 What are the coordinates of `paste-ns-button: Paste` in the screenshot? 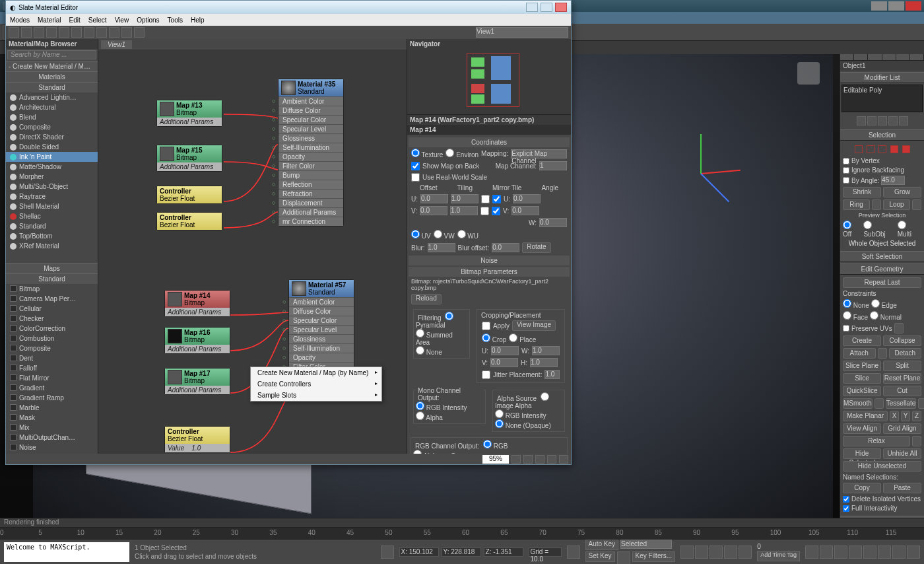 It's located at (902, 488).